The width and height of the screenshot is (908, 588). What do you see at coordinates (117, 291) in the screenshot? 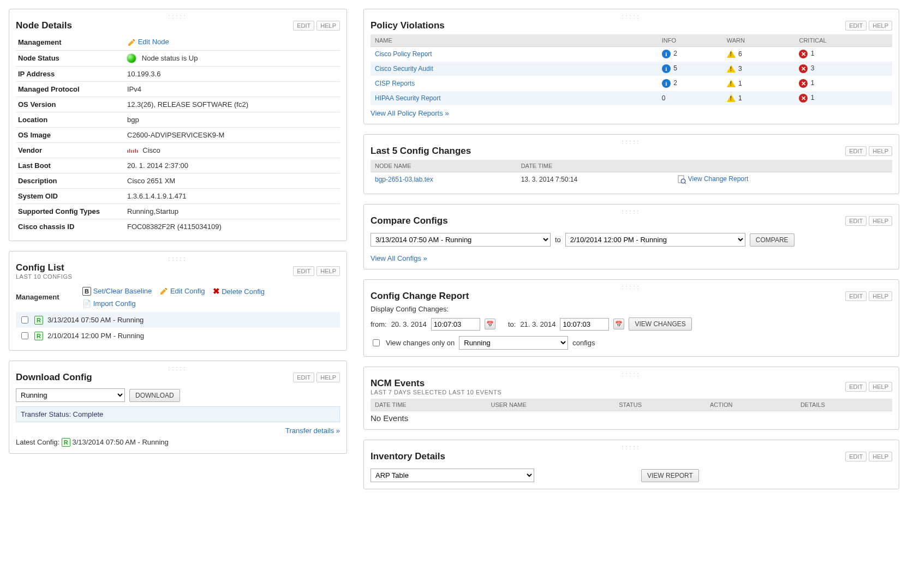
I see `set-baseline-link: B Set/Clear Baseline` at bounding box center [117, 291].